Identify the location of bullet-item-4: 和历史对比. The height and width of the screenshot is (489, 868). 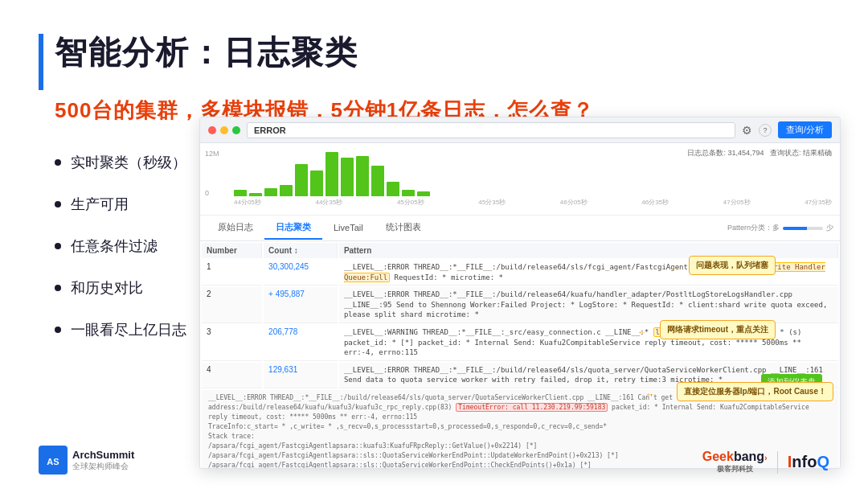
(121, 288).